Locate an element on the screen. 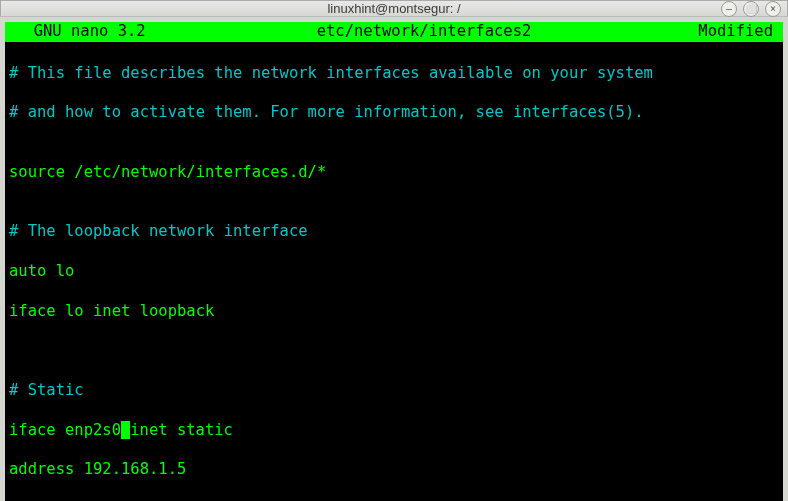 The image size is (788, 501). window-title: linuxhint@montsegur: / is located at coordinates (394, 8).